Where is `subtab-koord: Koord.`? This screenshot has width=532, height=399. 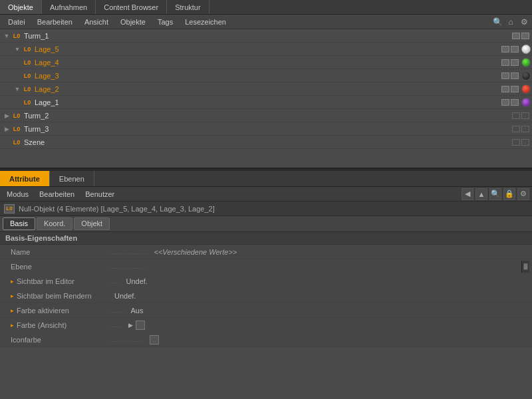
subtab-koord: Koord. is located at coordinates (55, 223).